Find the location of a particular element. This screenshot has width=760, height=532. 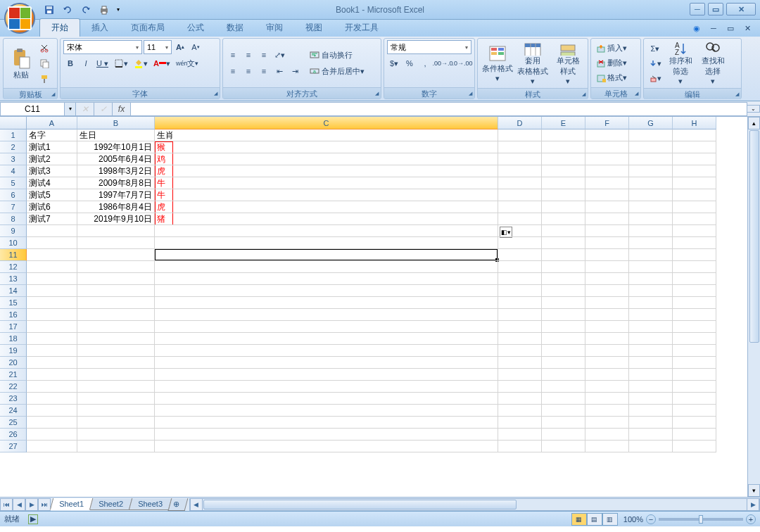

vscroll-thumb is located at coordinates (754, 236).